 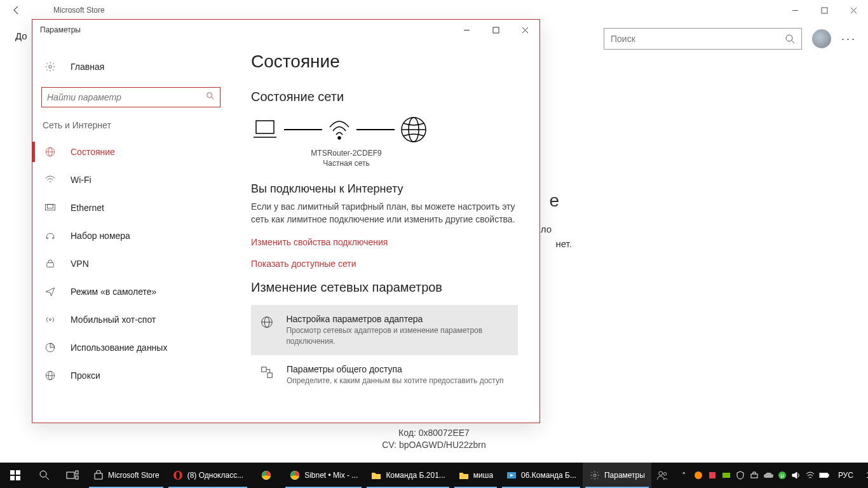 What do you see at coordinates (384, 130) in the screenshot?
I see `network-diagram` at bounding box center [384, 130].